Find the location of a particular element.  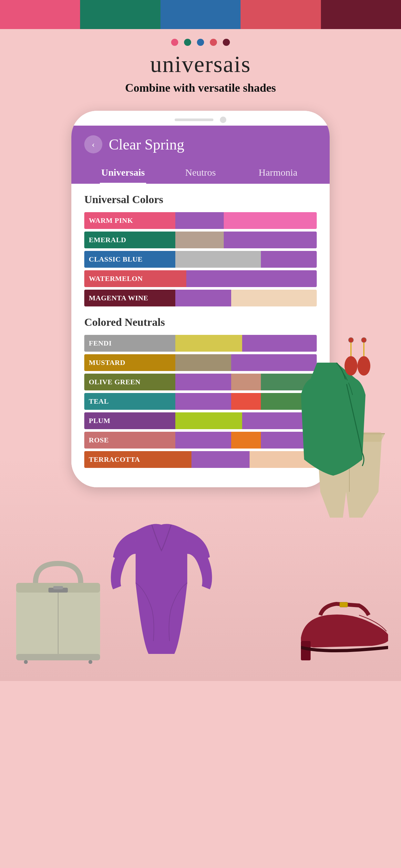

fendi-label: FENDI is located at coordinates (130, 343).